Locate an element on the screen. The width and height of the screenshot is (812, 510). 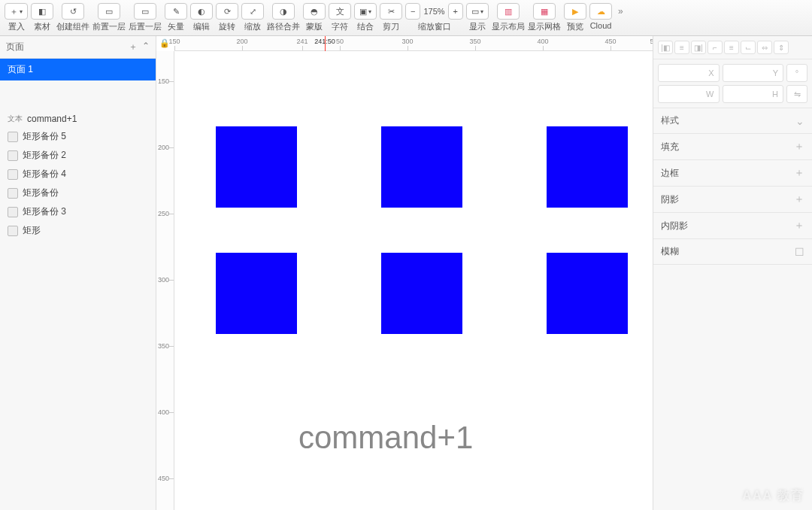
add-shadow-icon: ＋ is located at coordinates (799, 199).